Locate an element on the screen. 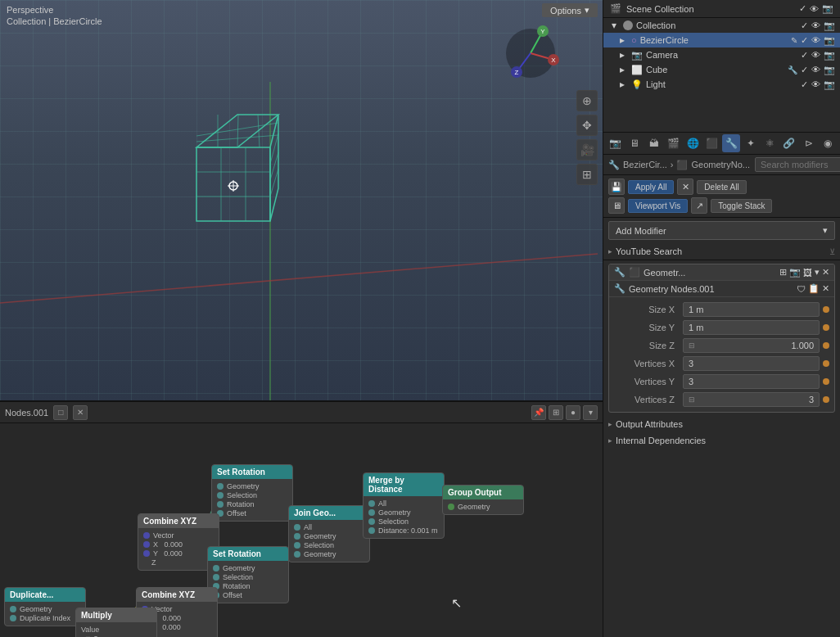 This screenshot has height=637, width=840. prop-row-vert-y: Vertices Y 3 is located at coordinates (722, 382).